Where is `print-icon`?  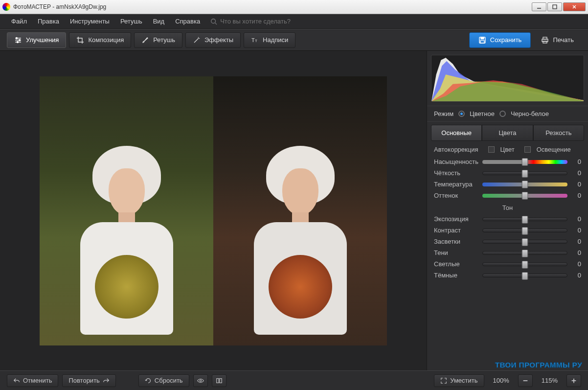 print-icon is located at coordinates (545, 40).